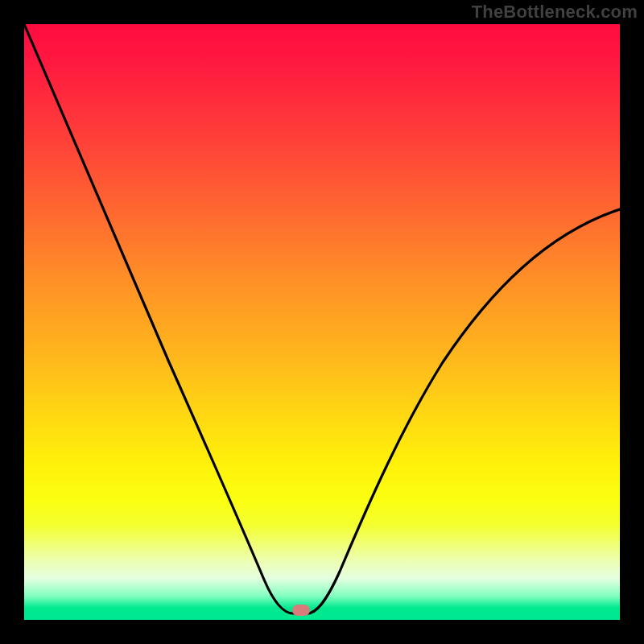  Describe the element at coordinates (301, 610) in the screenshot. I see `optimum-marker` at that location.